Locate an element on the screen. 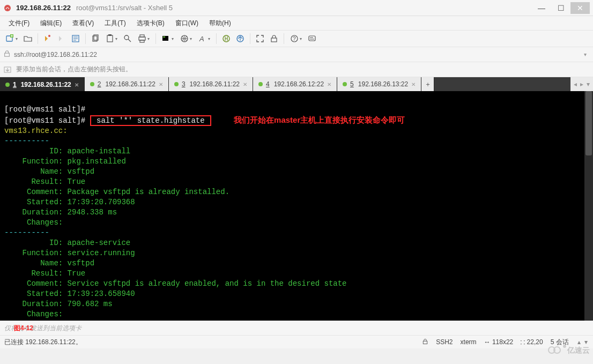 Image resolution: width=593 pixels, height=364 pixels. tabs-menu-button: ▾ is located at coordinates (588, 84).